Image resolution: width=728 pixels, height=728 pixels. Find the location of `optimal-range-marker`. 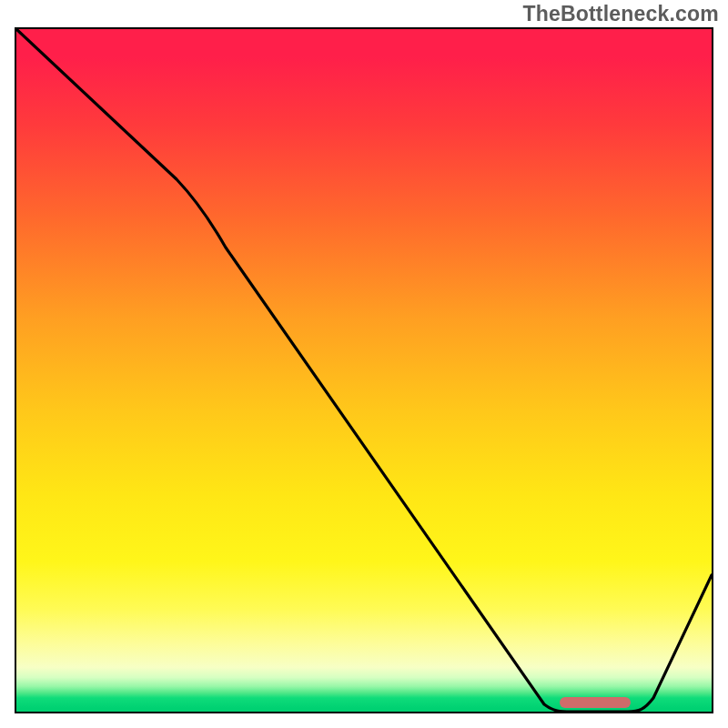

optimal-range-marker is located at coordinates (595, 703).